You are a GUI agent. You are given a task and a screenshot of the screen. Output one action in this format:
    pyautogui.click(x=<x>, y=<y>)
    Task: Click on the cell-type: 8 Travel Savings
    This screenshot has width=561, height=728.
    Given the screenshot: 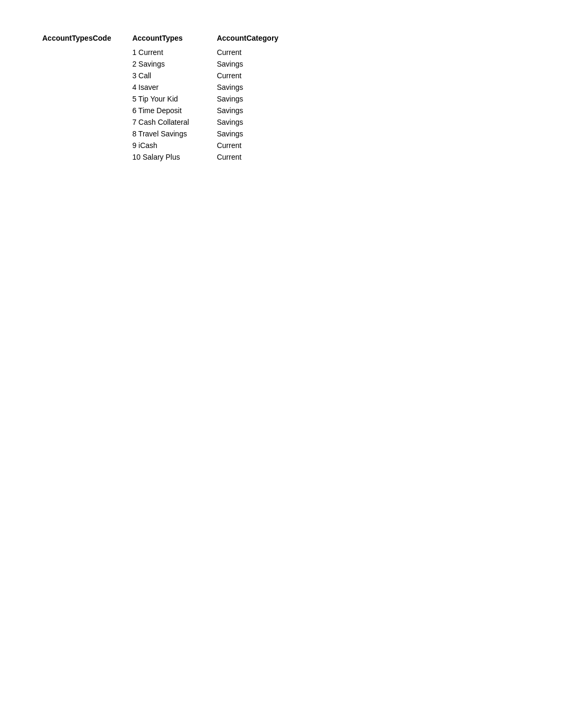 What is the action you would take?
    pyautogui.click(x=174, y=134)
    